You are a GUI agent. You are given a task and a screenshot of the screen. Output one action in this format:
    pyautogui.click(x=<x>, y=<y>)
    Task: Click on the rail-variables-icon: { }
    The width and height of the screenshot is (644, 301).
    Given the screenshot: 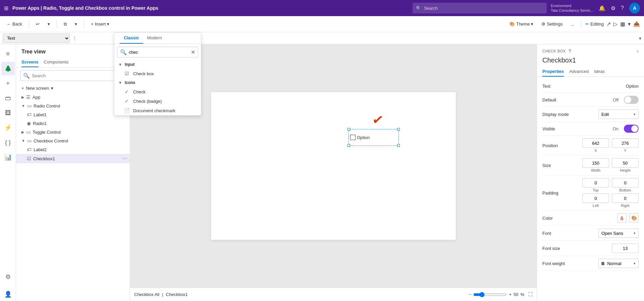 What is the action you would take?
    pyautogui.click(x=8, y=142)
    